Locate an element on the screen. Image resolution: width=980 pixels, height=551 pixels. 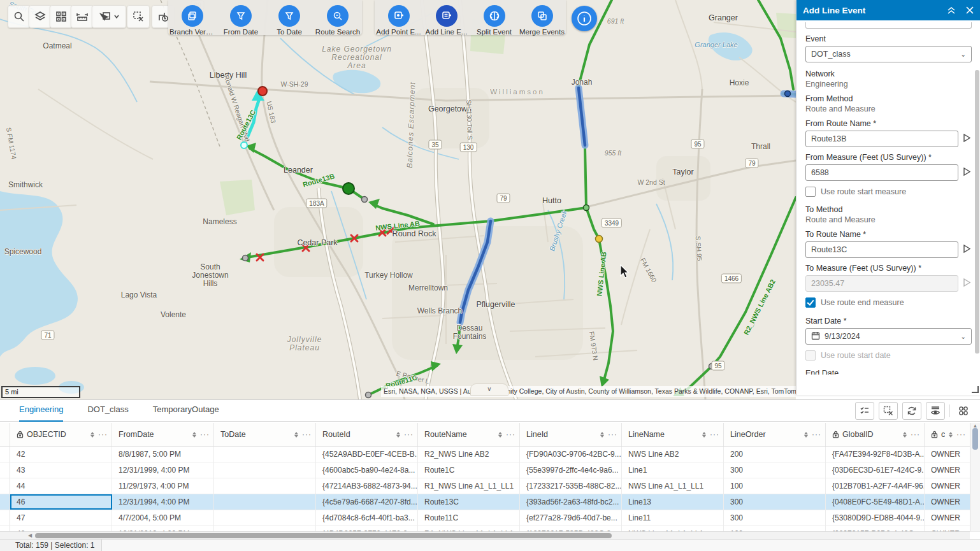
clear-table-selection-button is located at coordinates (888, 411).